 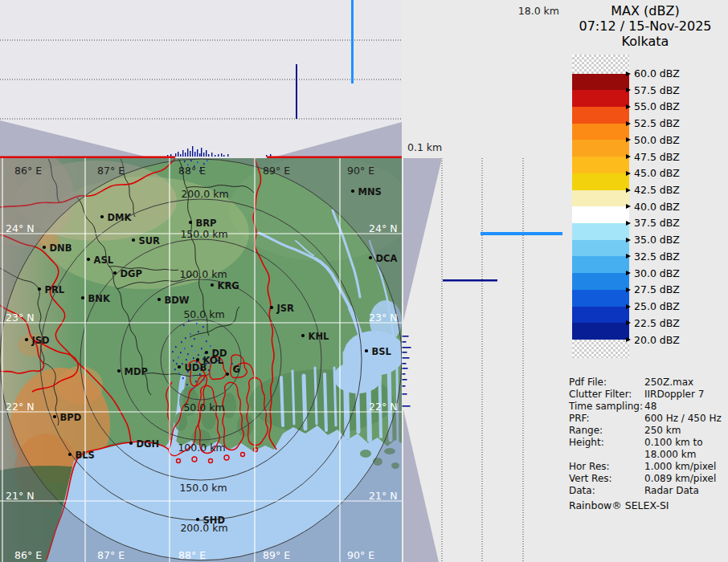 What do you see at coordinates (680, 467) in the screenshot?
I see `metadata-value: 1.000 km/pixel` at bounding box center [680, 467].